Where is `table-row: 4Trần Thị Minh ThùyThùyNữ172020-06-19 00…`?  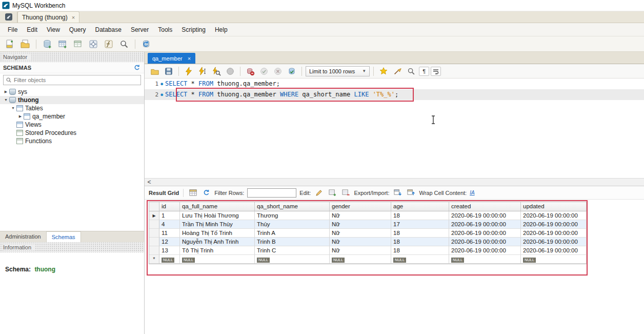 table-row: 4Trần Thị Minh ThùyThùyNữ172020-06-19 00… is located at coordinates (368, 225).